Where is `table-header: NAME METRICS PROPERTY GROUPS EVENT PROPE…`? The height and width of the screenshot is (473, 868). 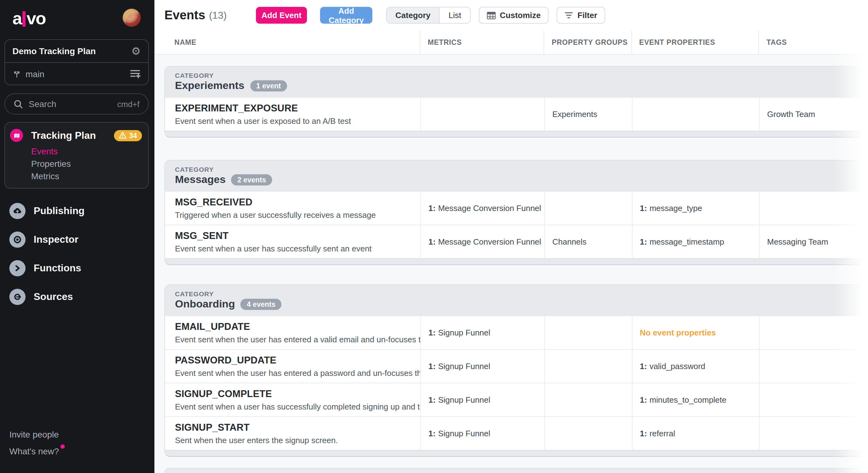 table-header: NAME METRICS PROPERTY GROUPS EVENT PROPE… is located at coordinates (511, 43).